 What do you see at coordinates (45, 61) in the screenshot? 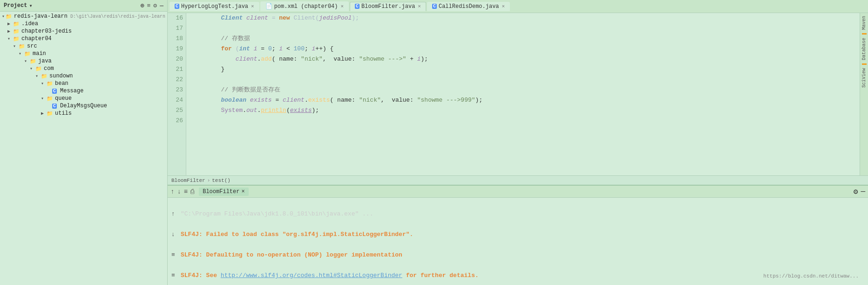
I see `java-label: java` at bounding box center [45, 61].